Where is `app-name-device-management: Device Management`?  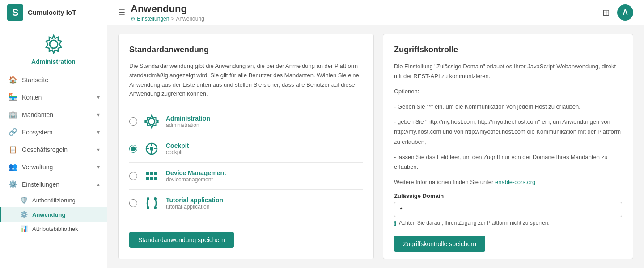 app-name-device-management: Device Management is located at coordinates (196, 173).